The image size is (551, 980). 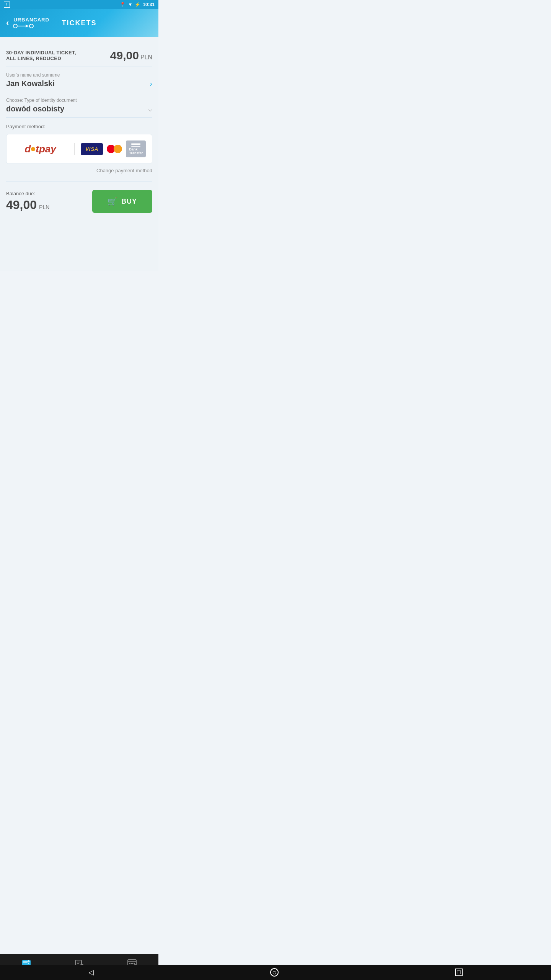 I want to click on identity-value-row: dowód osobisty ⌵, so click(x=79, y=109).